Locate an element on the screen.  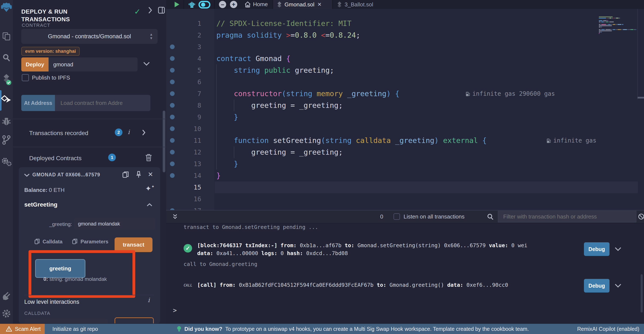
low-level-info-icon: i is located at coordinates (149, 300).